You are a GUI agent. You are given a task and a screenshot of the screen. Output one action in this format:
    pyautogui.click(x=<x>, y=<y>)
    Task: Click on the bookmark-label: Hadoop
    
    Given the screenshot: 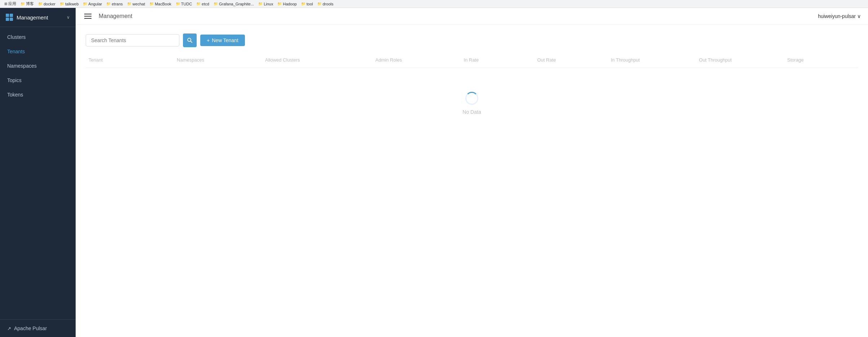 What is the action you would take?
    pyautogui.click(x=290, y=4)
    